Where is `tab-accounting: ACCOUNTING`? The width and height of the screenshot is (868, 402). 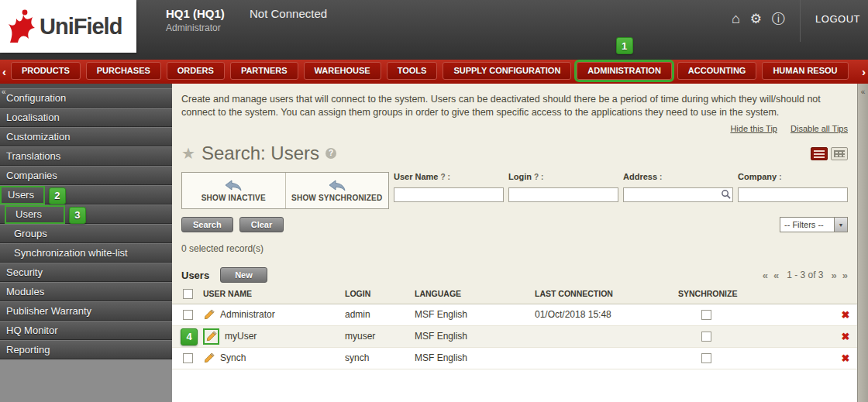
tab-accounting: ACCOUNTING is located at coordinates (718, 71).